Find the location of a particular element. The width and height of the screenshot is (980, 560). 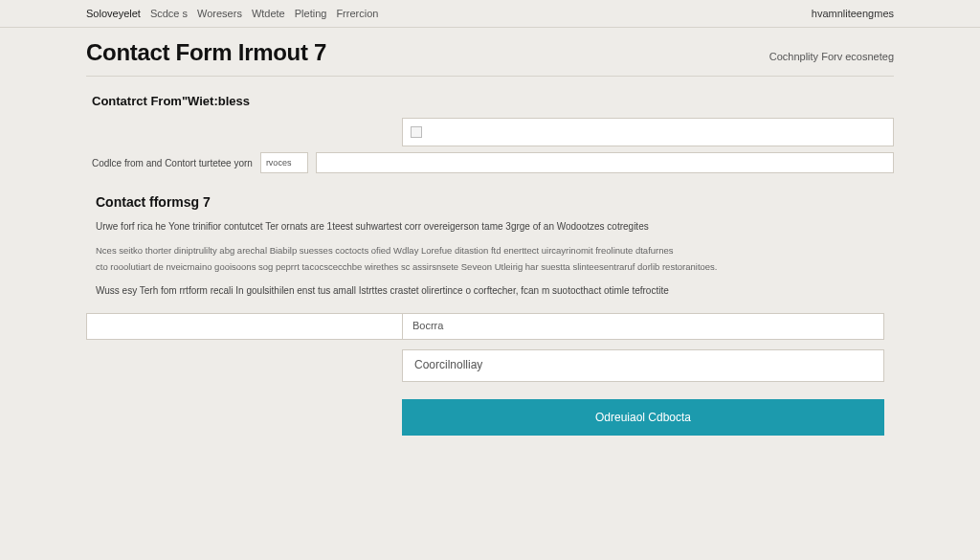

section-1-label: Contatrct From"Wiet:bless is located at coordinates (493, 101).